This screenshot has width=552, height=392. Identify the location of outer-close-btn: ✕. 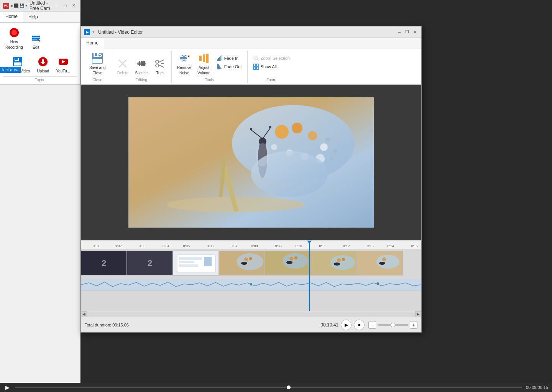
(74, 6).